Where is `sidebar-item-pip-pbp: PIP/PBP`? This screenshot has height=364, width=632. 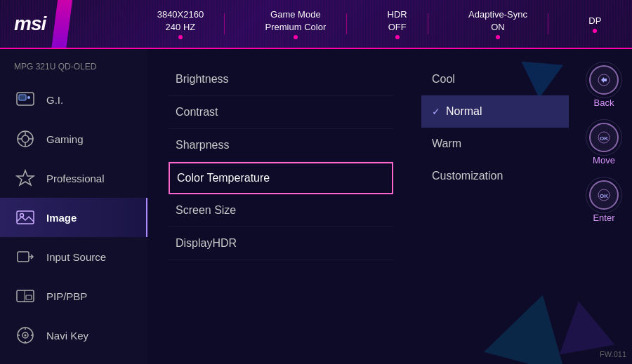
sidebar-item-pip-pbp: PIP/PBP is located at coordinates (74, 296).